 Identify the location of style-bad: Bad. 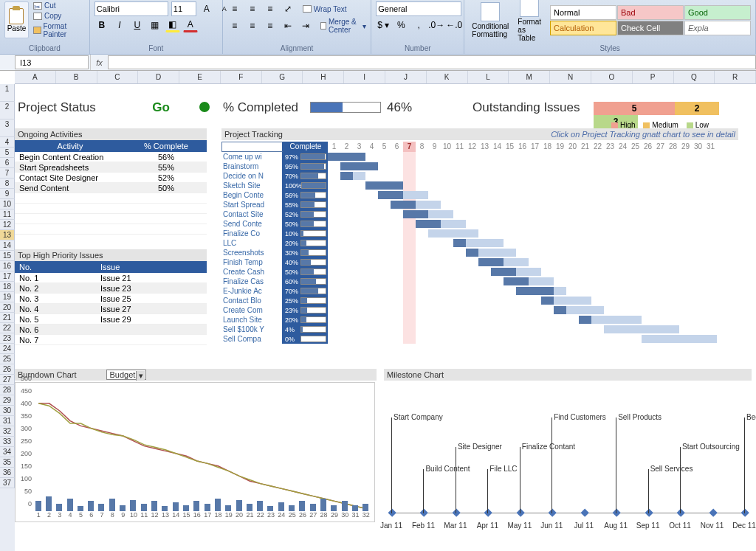
(650, 13).